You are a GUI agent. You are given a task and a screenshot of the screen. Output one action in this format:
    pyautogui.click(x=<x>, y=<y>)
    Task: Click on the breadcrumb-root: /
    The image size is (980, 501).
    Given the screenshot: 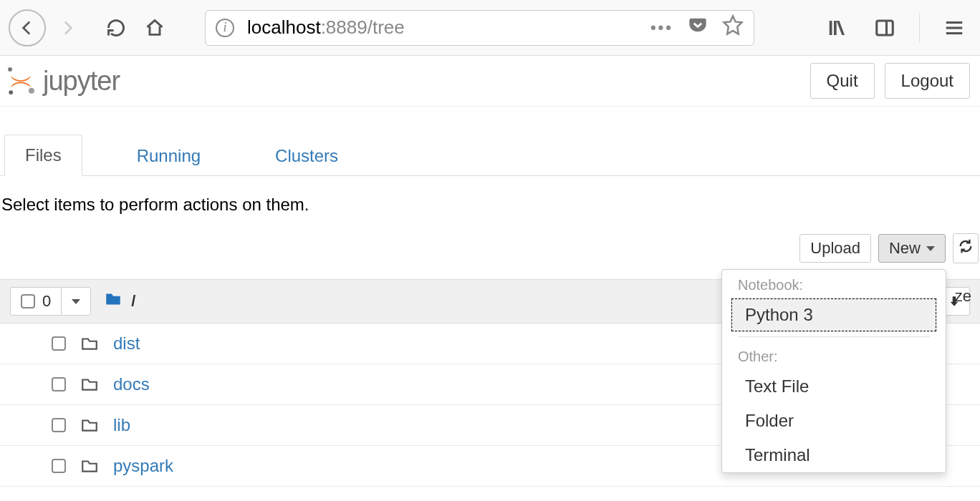 What is the action you would take?
    pyautogui.click(x=133, y=301)
    